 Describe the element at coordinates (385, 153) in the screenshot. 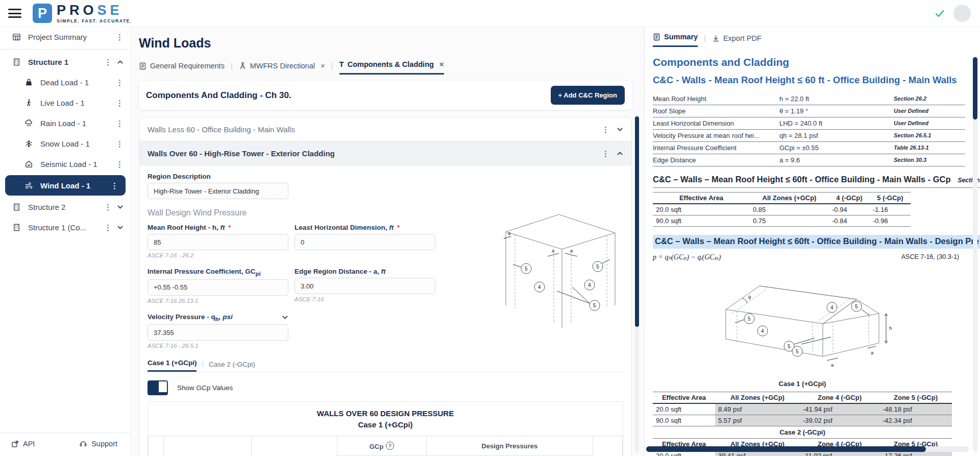

I see `accordion-walls-over-60: Walls Over 60 - High-Rise Tower - Exteri…` at that location.